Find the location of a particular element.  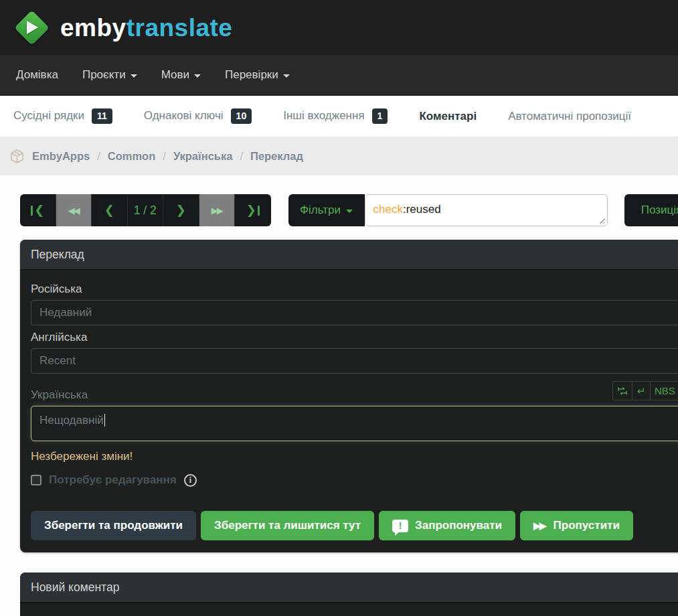

needs-editing-label: Потребує редагування is located at coordinates (112, 480).